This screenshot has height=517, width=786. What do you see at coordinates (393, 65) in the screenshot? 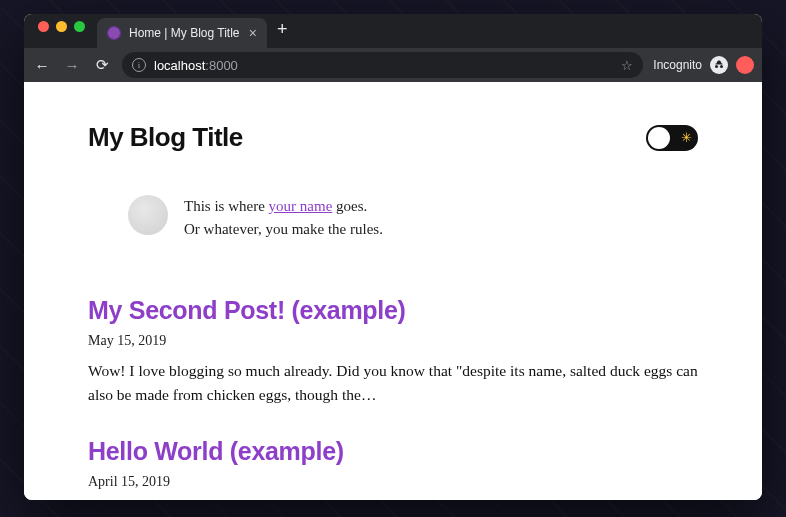
I see `browser-toolbar: ← → ⟳ i localhost:8000 ☆ Incognito` at bounding box center [393, 65].